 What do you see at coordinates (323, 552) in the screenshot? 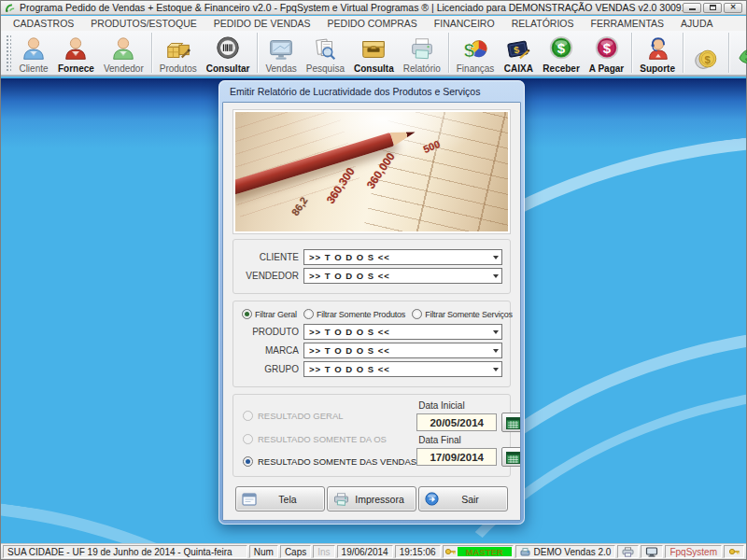
I see `status-insert: Ins` at bounding box center [323, 552].